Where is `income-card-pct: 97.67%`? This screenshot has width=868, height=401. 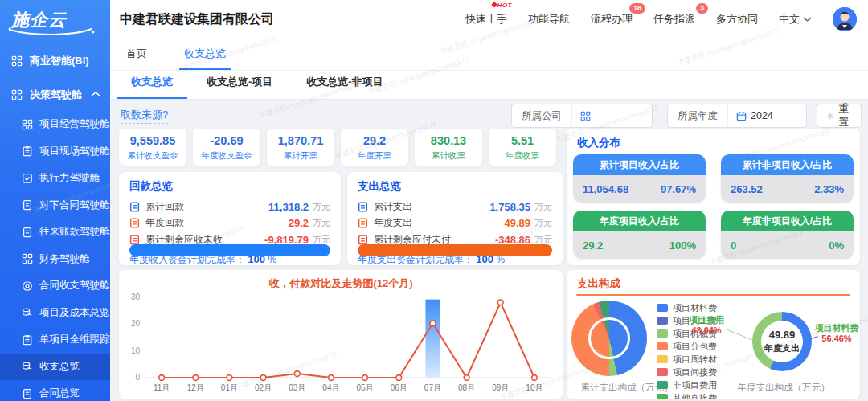
income-card-pct: 97.67% is located at coordinates (678, 190).